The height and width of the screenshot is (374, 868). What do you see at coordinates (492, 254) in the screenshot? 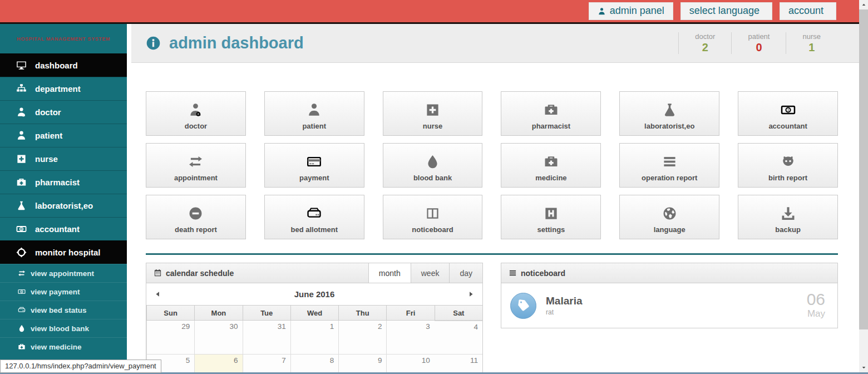
I see `section-divider` at bounding box center [492, 254].